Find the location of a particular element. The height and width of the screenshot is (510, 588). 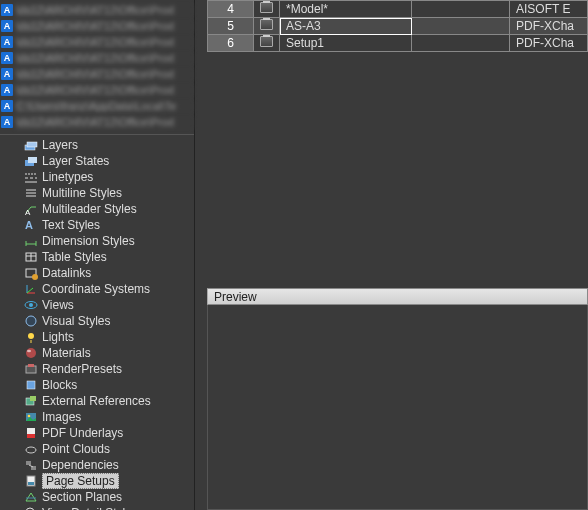

tree-item-linetypes: Linetypes is located at coordinates (102, 177).